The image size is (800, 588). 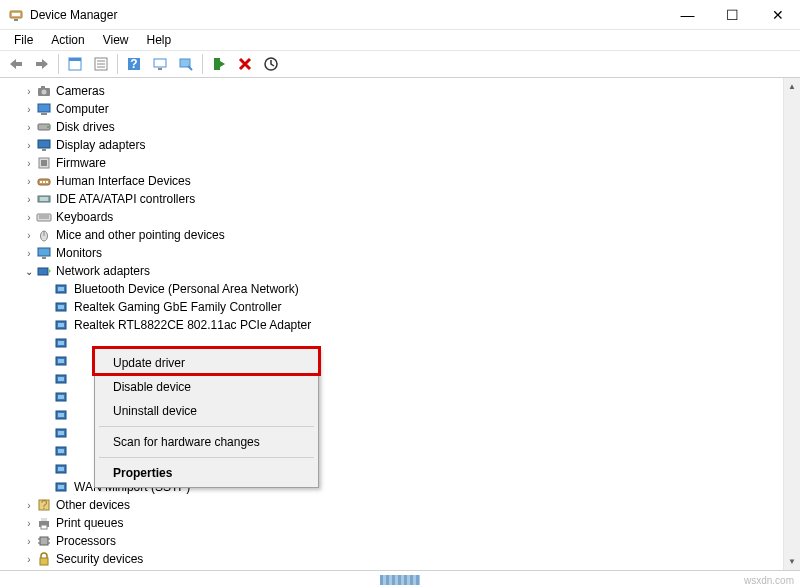 What do you see at coordinates (792, 562) in the screenshot?
I see `scroll-down-icon: ▼` at bounding box center [792, 562].